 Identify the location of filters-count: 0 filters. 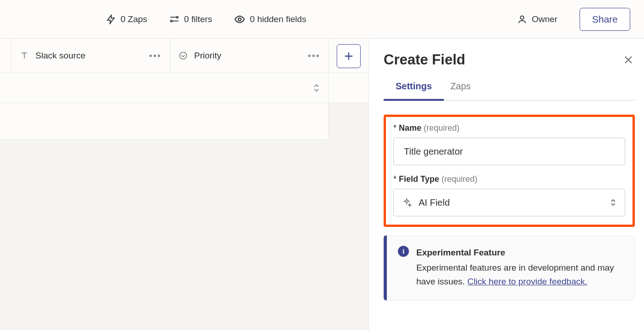
(190, 19).